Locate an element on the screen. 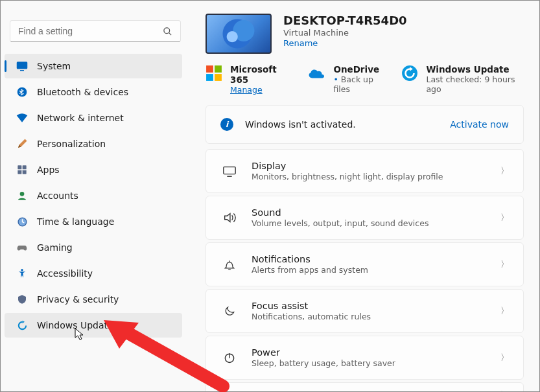  search-input is located at coordinates (91, 31).